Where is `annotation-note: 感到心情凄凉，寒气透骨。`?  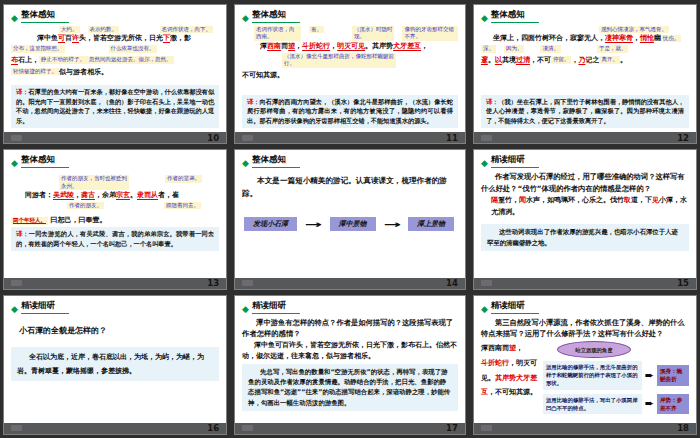
annotation-note: 感到心情凄凉，寒气透骨。 is located at coordinates (634, 30).